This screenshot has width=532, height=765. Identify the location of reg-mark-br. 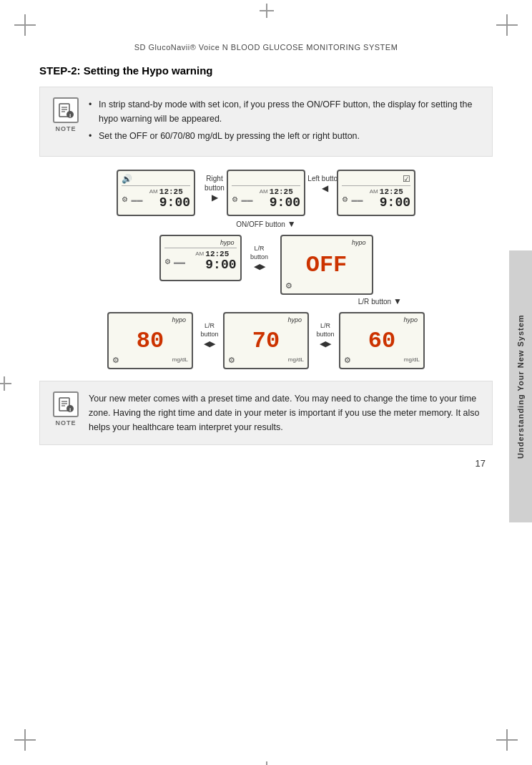
(507, 740).